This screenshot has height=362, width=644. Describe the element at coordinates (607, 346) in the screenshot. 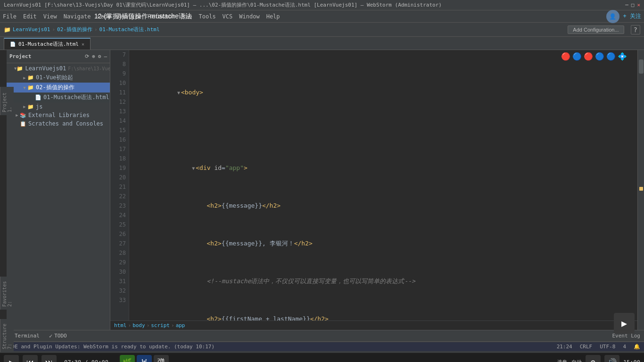

I see `encoding: UTF-8` at that location.